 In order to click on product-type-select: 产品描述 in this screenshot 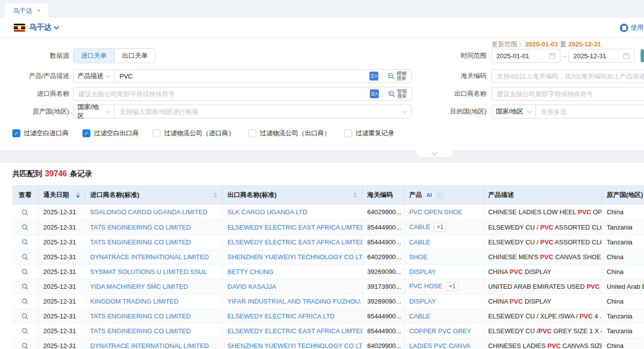, I will do `click(94, 76)`.